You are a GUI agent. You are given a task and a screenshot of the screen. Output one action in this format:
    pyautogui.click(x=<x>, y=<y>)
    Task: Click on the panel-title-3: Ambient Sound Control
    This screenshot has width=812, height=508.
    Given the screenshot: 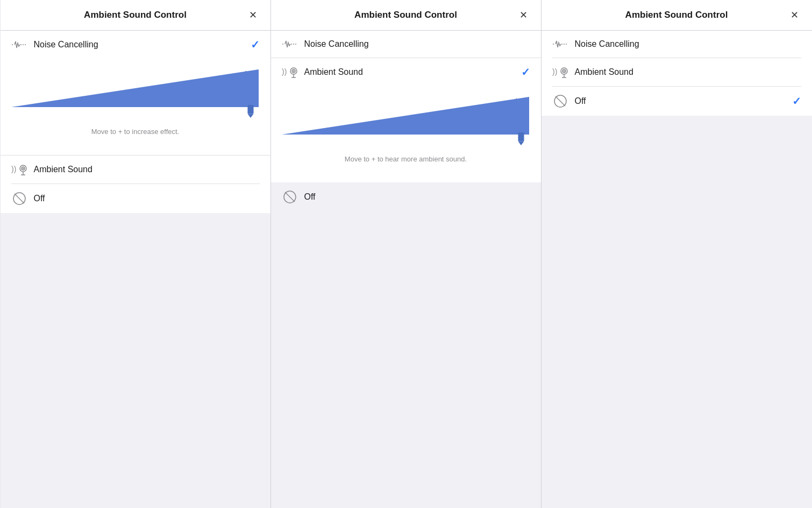 What is the action you would take?
    pyautogui.click(x=676, y=15)
    